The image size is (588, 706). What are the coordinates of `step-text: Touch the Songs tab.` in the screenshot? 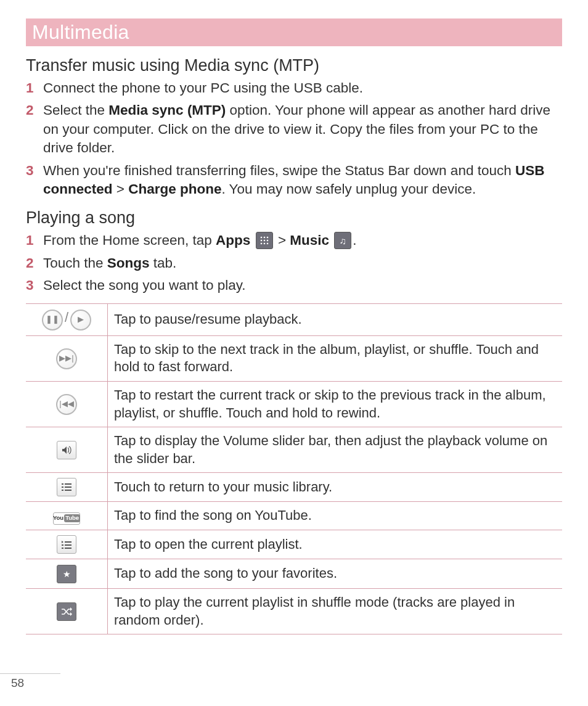 It's located at (303, 263).